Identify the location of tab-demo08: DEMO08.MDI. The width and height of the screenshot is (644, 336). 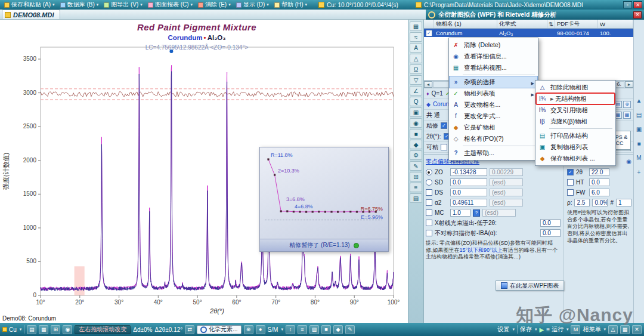
(31, 14).